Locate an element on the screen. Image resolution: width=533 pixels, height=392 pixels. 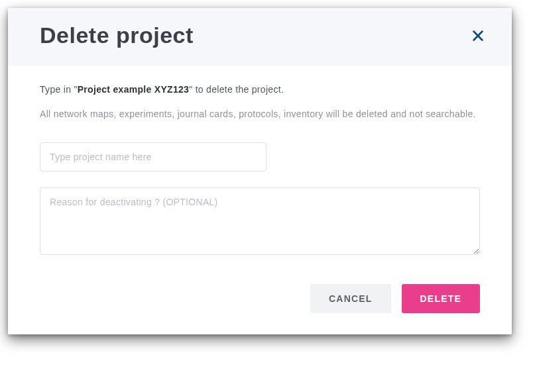
instruction-suffix: " to delete the project. is located at coordinates (236, 89).